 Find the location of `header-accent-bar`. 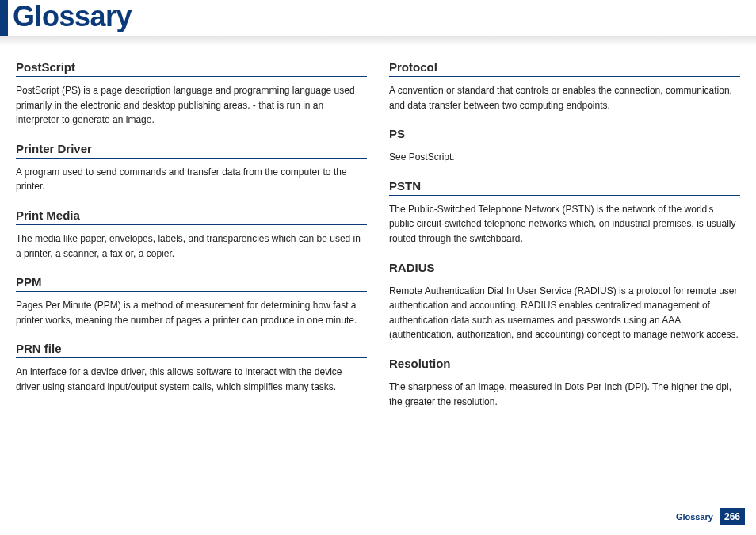

header-accent-bar is located at coordinates (4, 18).